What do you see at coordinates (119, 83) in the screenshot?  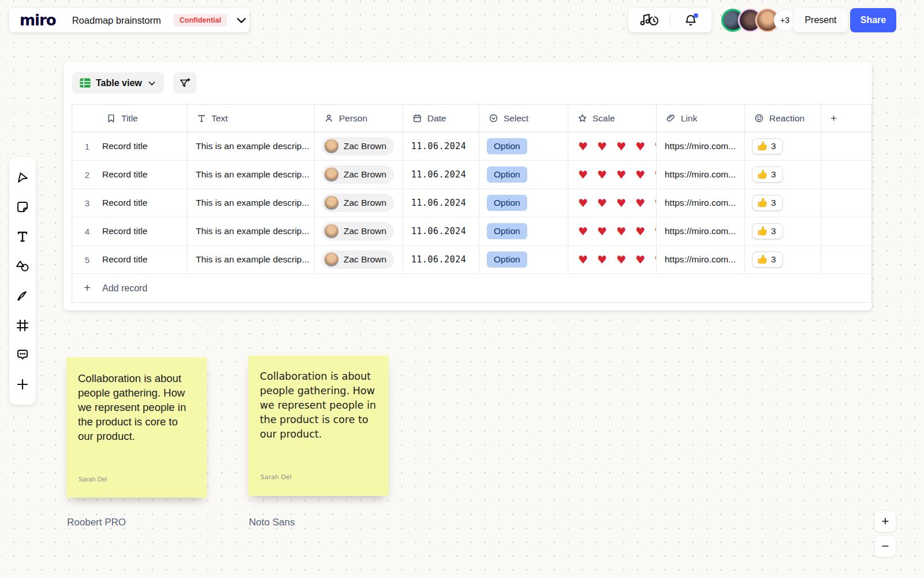 I see `table-view-label: Table view` at bounding box center [119, 83].